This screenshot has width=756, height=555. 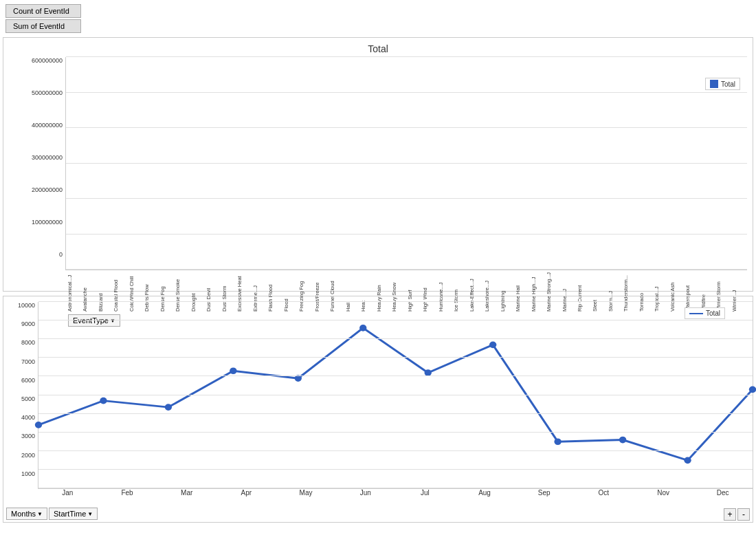 I want to click on line-y-label: 10000, so click(x=26, y=305).